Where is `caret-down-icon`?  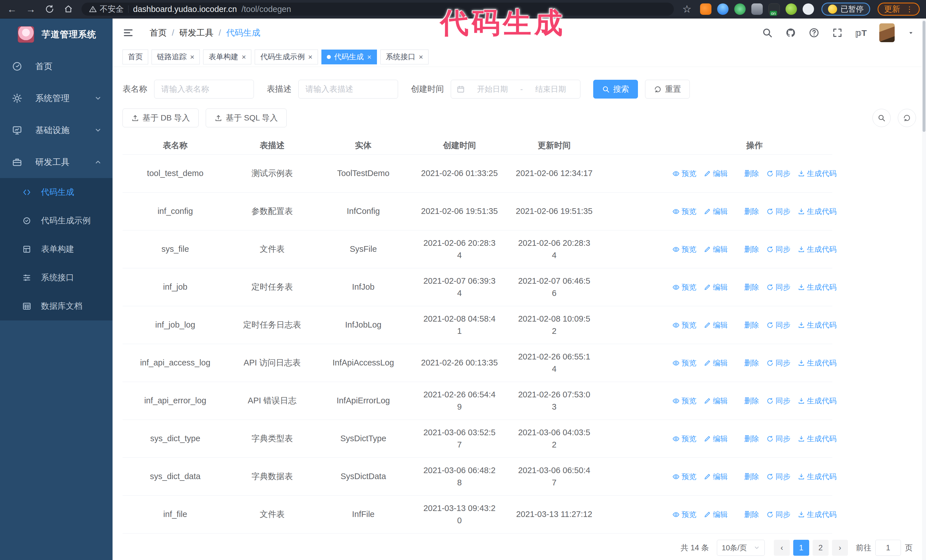
caret-down-icon is located at coordinates (911, 33).